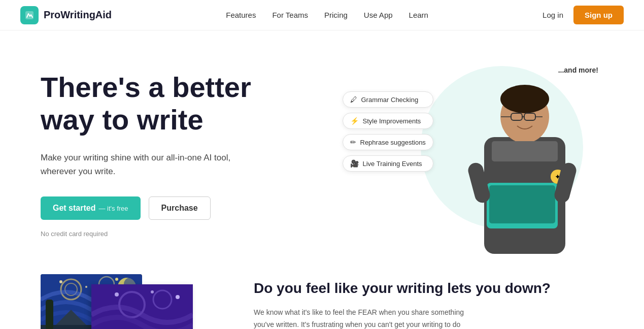 This screenshot has height=329, width=644. Describe the element at coordinates (127, 302) in the screenshot. I see `bottom-left: My idea in my head` at that location.